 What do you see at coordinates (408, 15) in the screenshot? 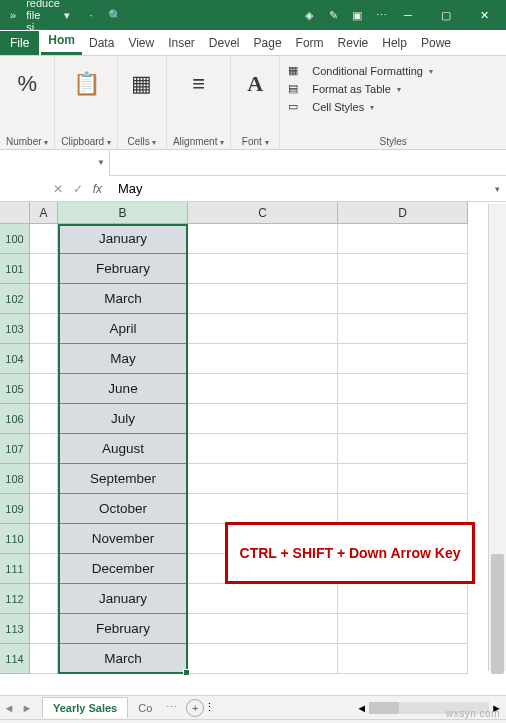
I see `minimize-button: ─` at bounding box center [408, 15].